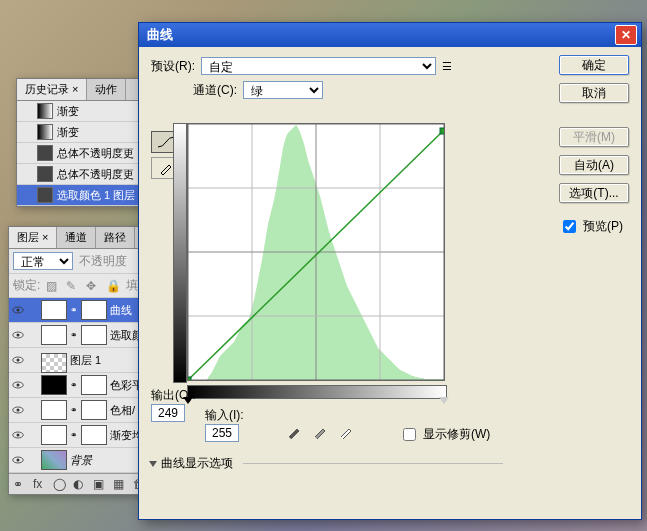 The height and width of the screenshot is (531, 647). Describe the element at coordinates (295, 431) in the screenshot. I see `black-point-eyedropper-icon` at that location.